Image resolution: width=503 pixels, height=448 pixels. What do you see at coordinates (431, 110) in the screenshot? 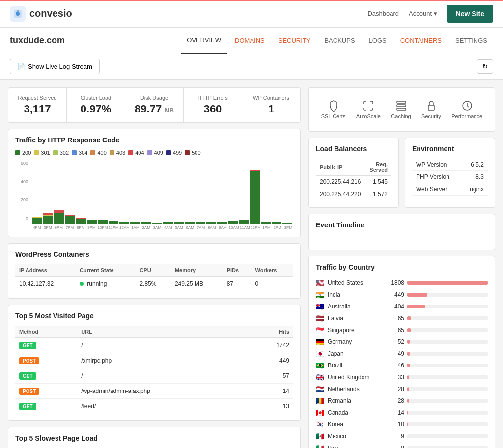
I see `security-icon-item: Security` at bounding box center [431, 110].